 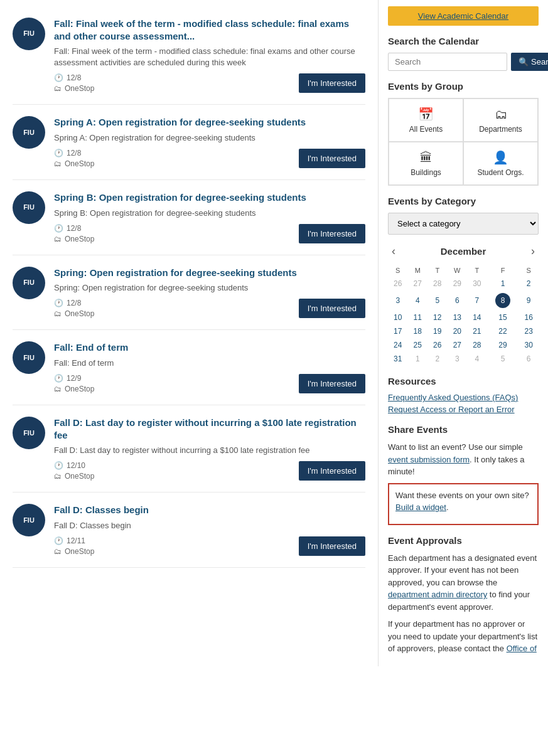 What do you see at coordinates (448, 61) in the screenshot?
I see `search-input` at bounding box center [448, 61].